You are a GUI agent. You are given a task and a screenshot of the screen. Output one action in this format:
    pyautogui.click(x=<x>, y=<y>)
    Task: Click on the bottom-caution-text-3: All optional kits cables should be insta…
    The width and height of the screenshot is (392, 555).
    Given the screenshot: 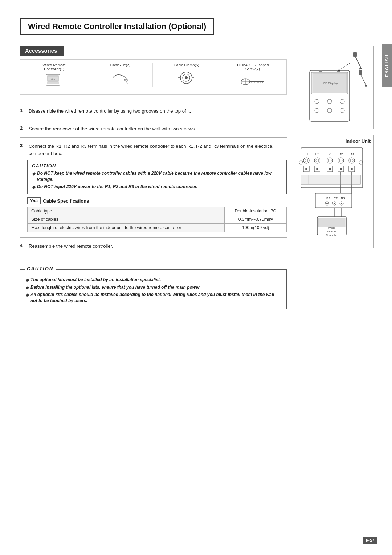 What is the action you would take?
    pyautogui.click(x=156, y=298)
    